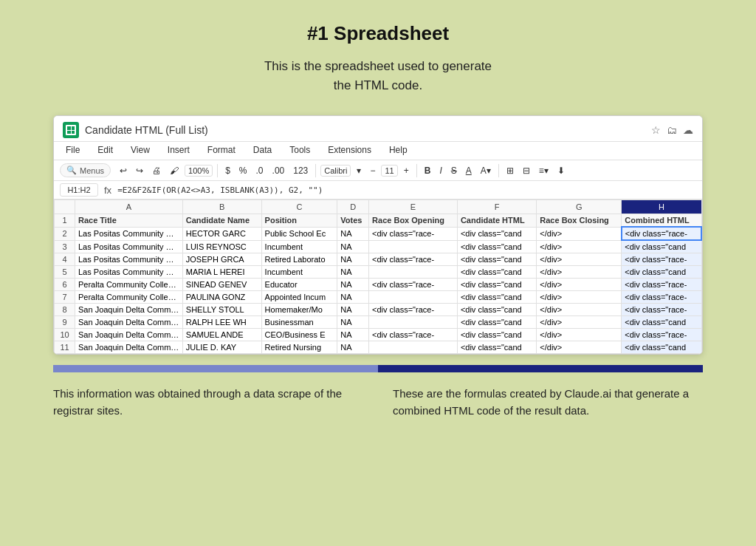 The width and height of the screenshot is (756, 546). Describe the element at coordinates (300, 322) in the screenshot. I see `table-cell: Businessman` at that location.